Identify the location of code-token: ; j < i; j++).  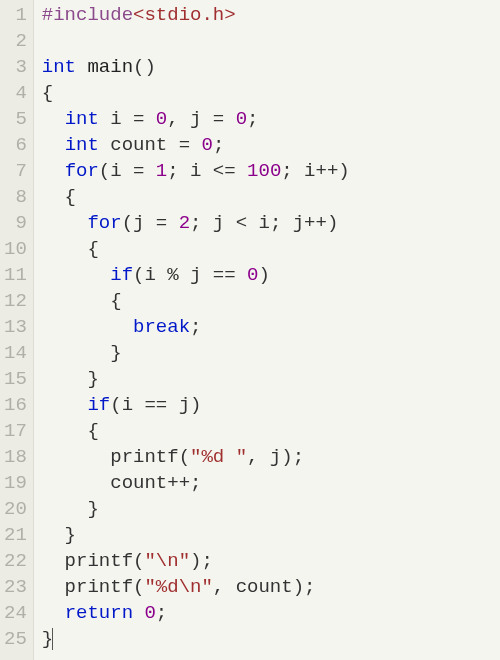
(264, 223).